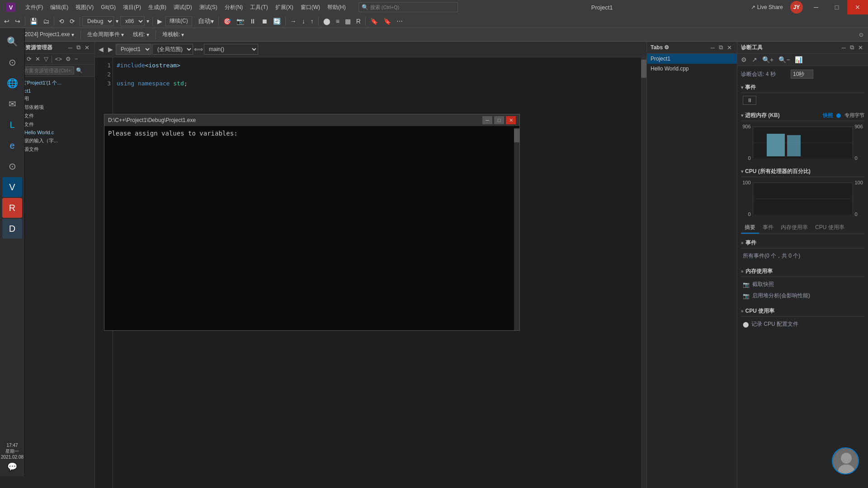  What do you see at coordinates (38, 59) in the screenshot?
I see `se-tb-stop: ✕` at bounding box center [38, 59].